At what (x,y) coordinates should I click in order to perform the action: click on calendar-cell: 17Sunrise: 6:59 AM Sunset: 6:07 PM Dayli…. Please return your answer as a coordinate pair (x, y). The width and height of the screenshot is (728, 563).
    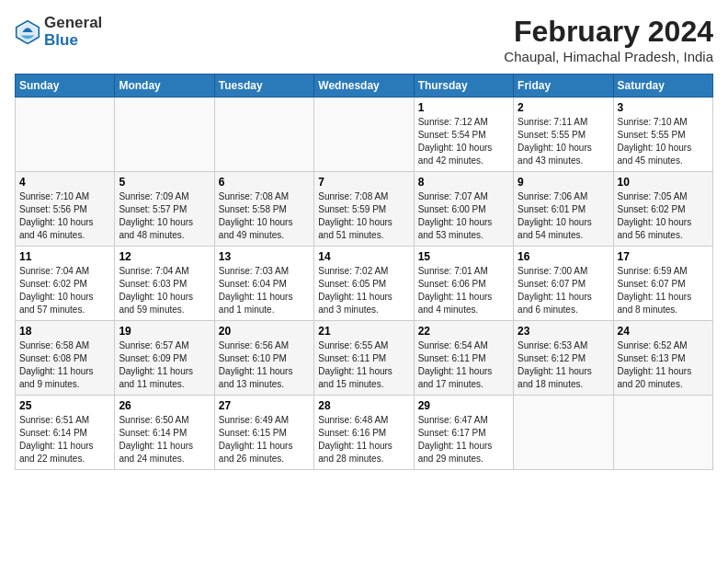
    Looking at the image, I should click on (663, 283).